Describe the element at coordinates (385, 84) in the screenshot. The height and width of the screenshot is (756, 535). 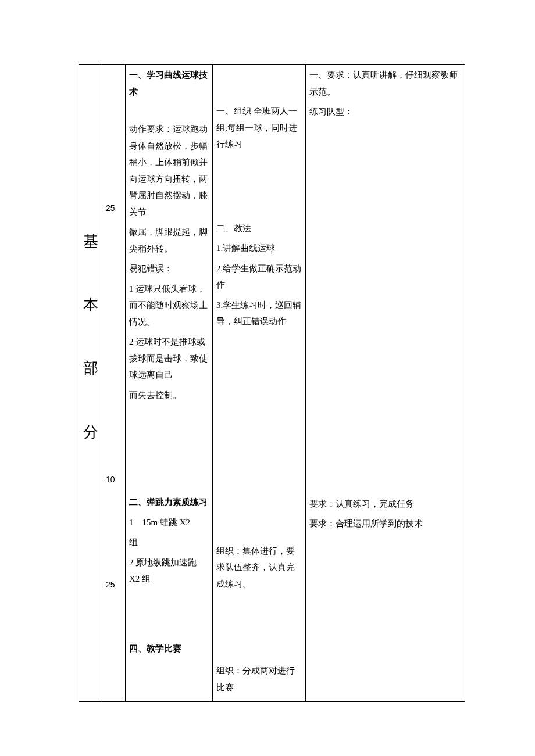
I see `req-1: 一、要求：认真听讲解，仔细观察教师示范。` at that location.